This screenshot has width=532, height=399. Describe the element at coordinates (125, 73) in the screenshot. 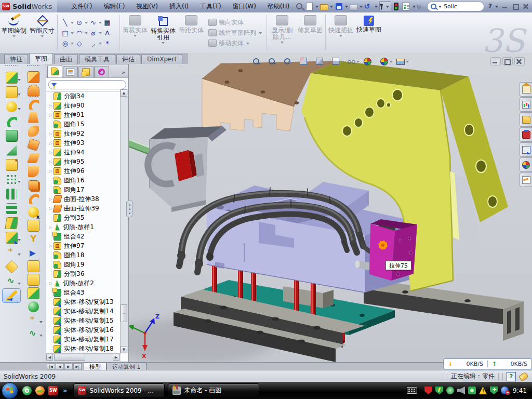

I see `panel-overflow-button: »` at that location.